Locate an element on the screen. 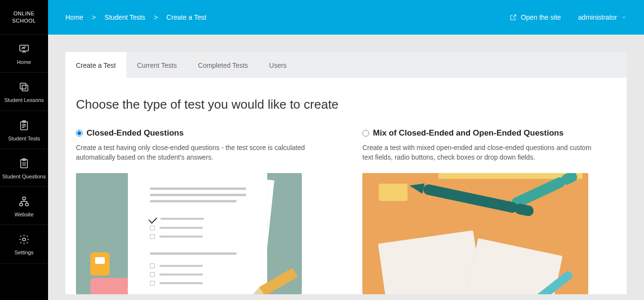 This screenshot has width=644, height=300. tab-users: Users is located at coordinates (278, 65).